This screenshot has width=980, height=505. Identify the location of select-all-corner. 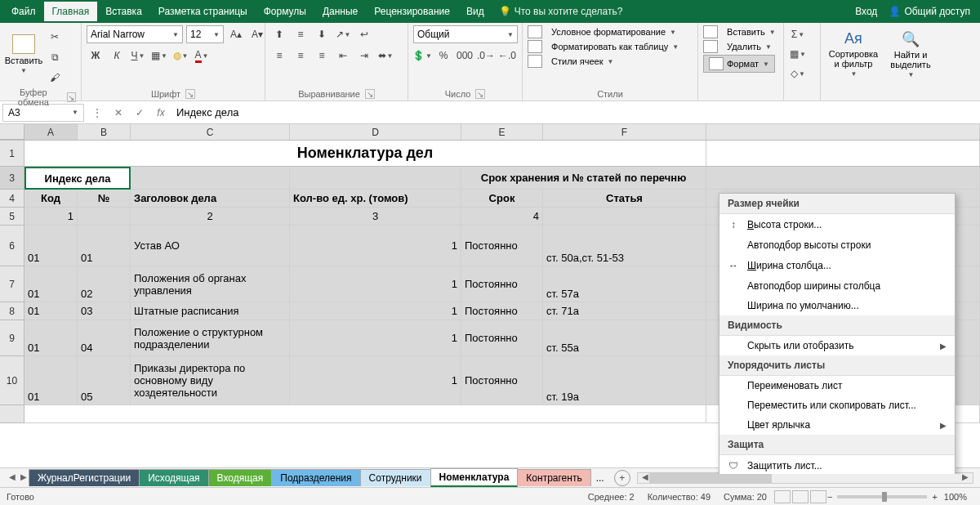
(12, 132).